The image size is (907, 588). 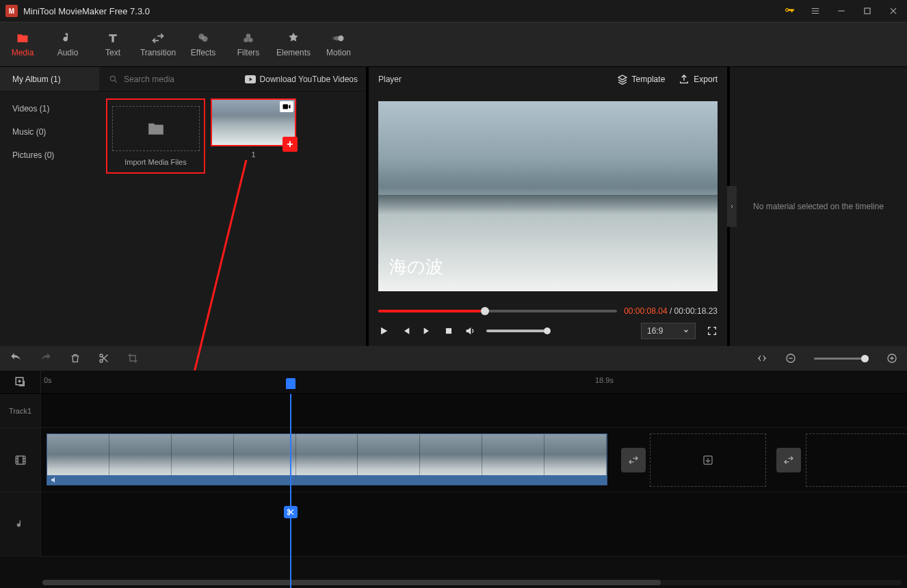 What do you see at coordinates (818, 206) in the screenshot?
I see `properties-empty-text: No material selected on the timeline` at bounding box center [818, 206].